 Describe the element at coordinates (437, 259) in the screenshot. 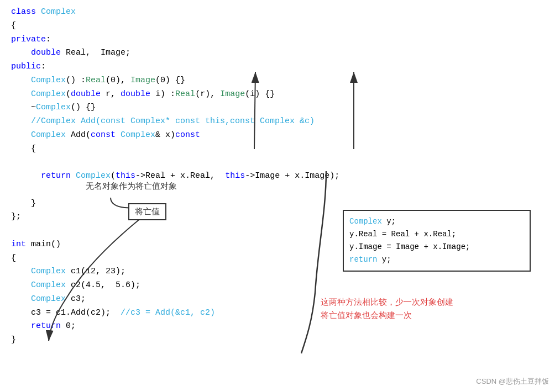

I see `right-box-line4: return y;` at that location.